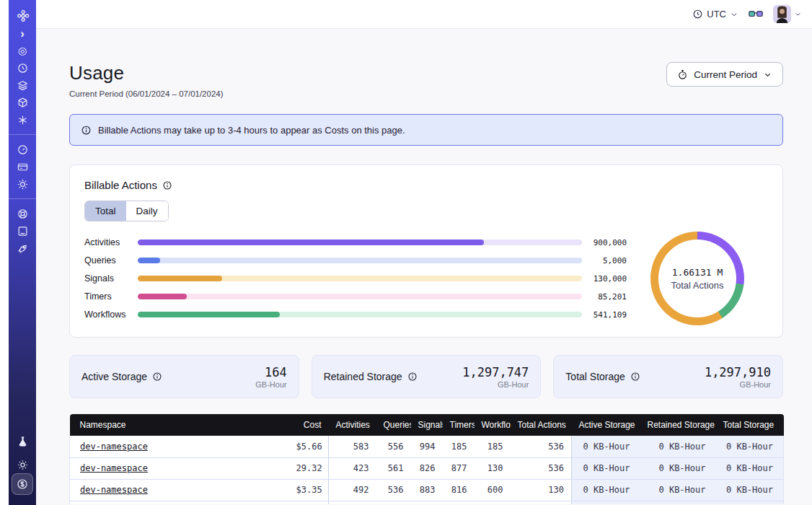 This screenshot has height=505, width=812. I want to click on cell-cost: $5.66, so click(309, 447).